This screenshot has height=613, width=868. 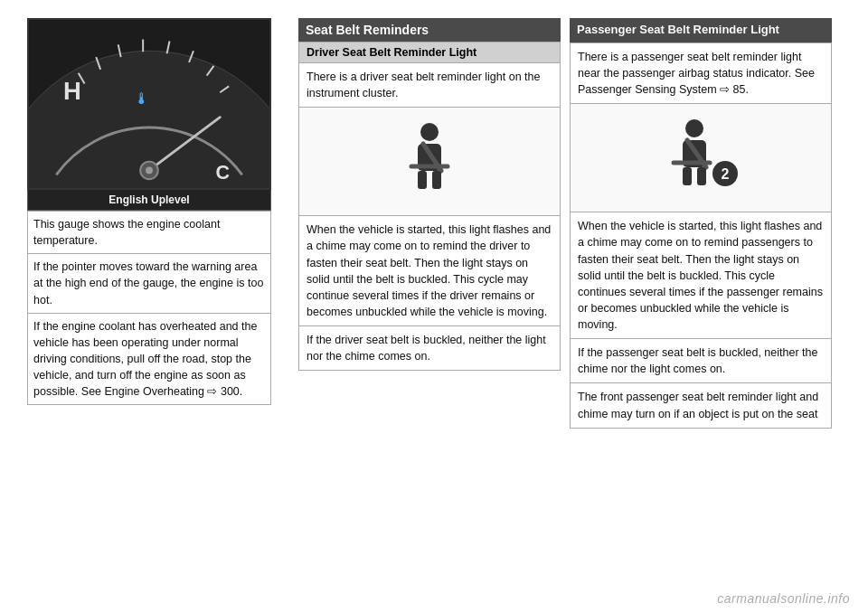 What do you see at coordinates (429, 349) in the screenshot?
I see `driver-footer-text: If the driver seat belt is buckled, neit…` at bounding box center [429, 349].